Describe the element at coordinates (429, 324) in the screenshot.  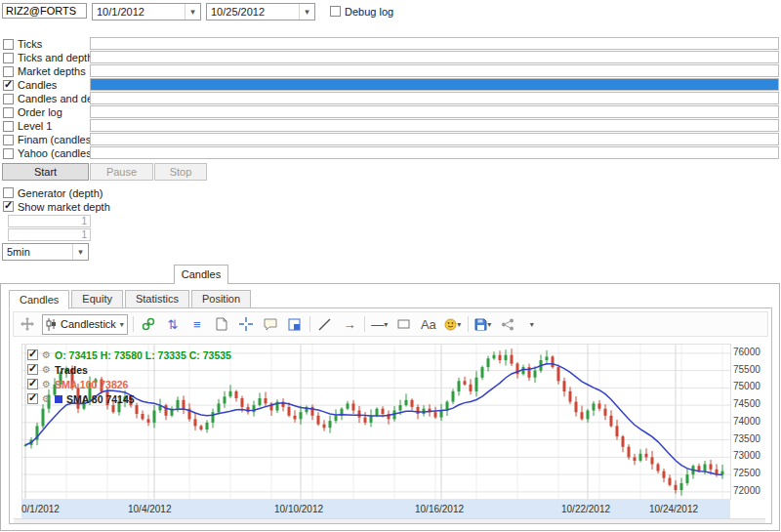
I see `text-tool-button: Aa` at that location.